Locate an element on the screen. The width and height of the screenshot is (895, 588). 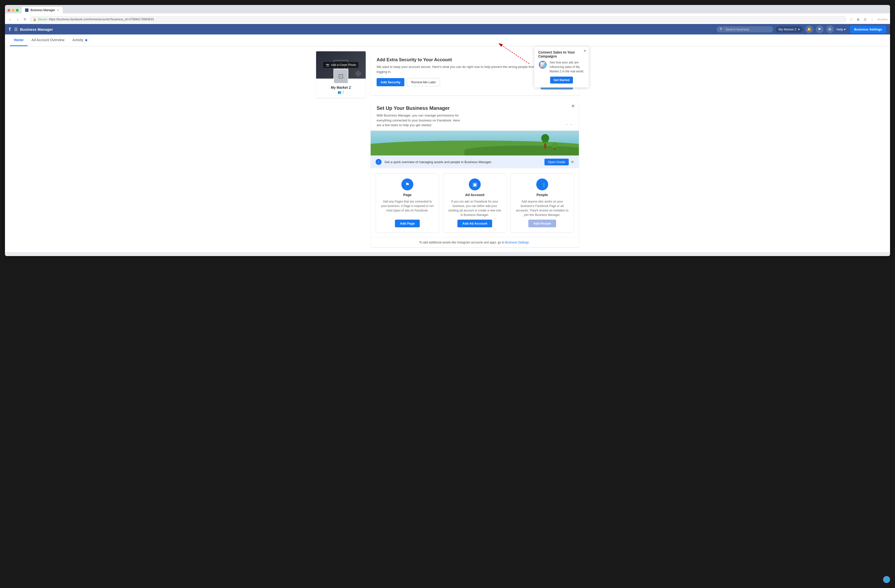
secure-label: Secure is located at coordinates (43, 20).